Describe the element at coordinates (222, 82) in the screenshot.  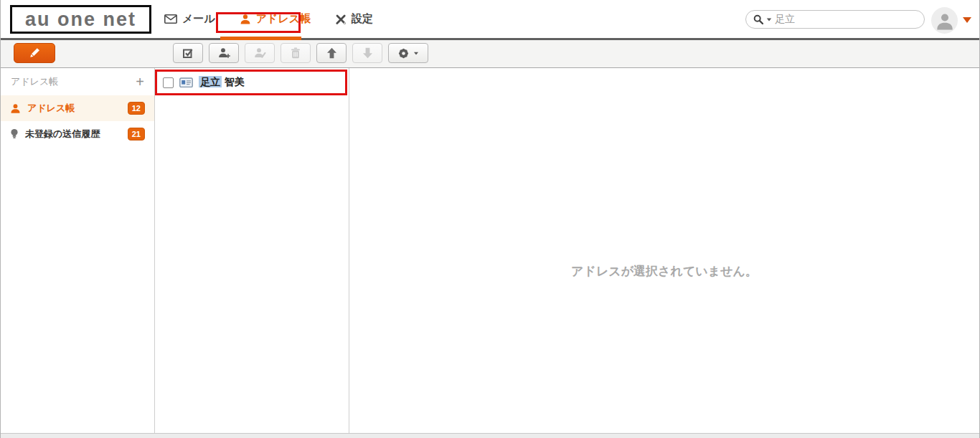
I see `contact-name: 足立智美` at that location.